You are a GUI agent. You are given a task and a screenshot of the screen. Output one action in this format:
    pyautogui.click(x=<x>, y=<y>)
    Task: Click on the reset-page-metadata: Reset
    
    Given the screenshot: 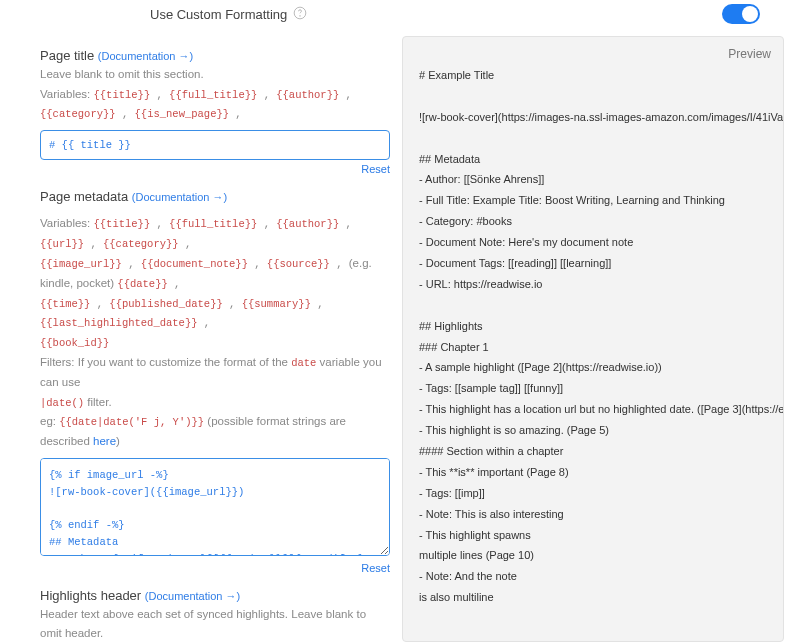 What is the action you would take?
    pyautogui.click(x=215, y=568)
    